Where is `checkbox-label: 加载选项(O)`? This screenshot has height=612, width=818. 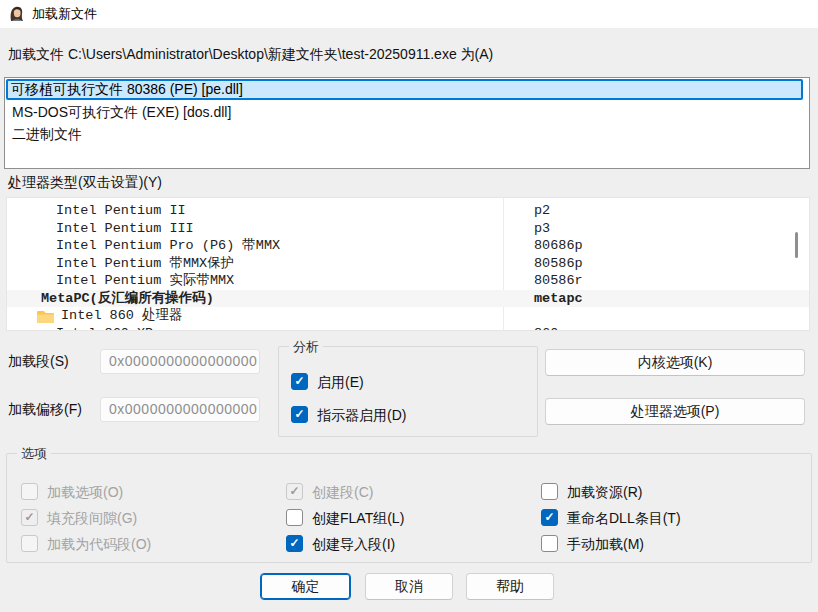
checkbox-label: 加载选项(O) is located at coordinates (85, 492).